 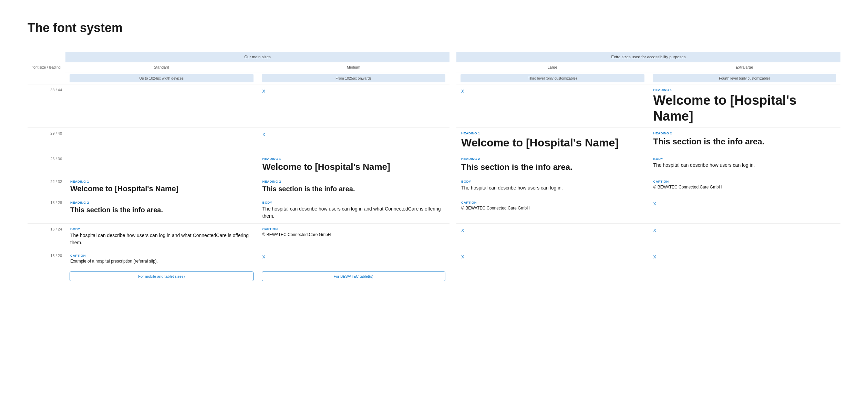 I want to click on row-size-label: 29 / 40, so click(x=46, y=141).